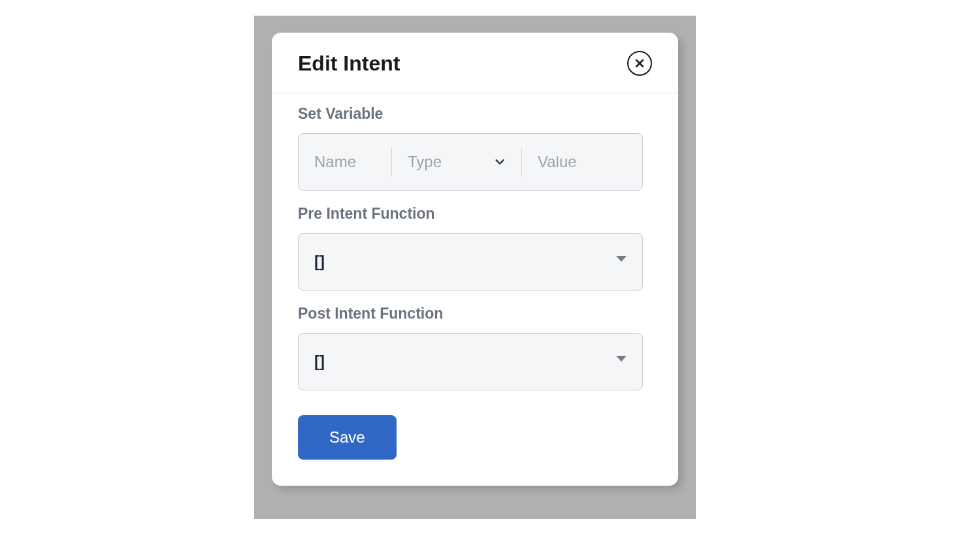 This screenshot has width=980, height=551. Describe the element at coordinates (349, 64) in the screenshot. I see `modal-title: Edit Intent` at that location.